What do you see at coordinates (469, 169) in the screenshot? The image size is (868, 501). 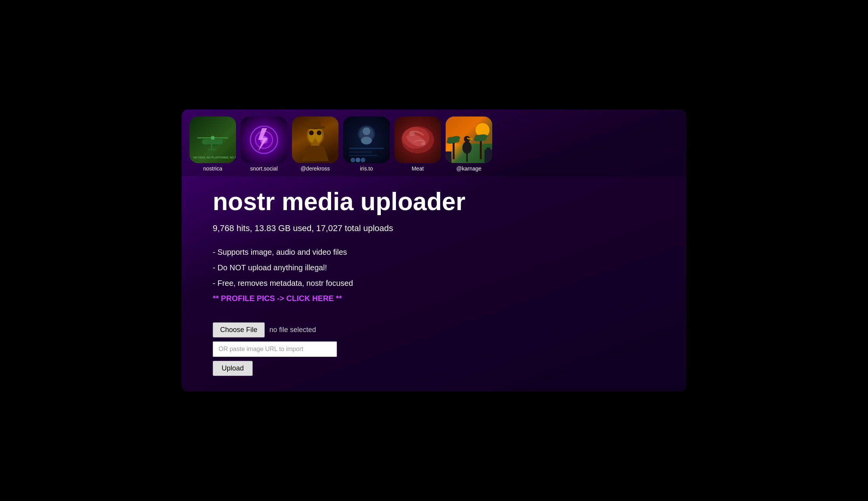 I see `app-label-karnage: @karnage` at bounding box center [469, 169].